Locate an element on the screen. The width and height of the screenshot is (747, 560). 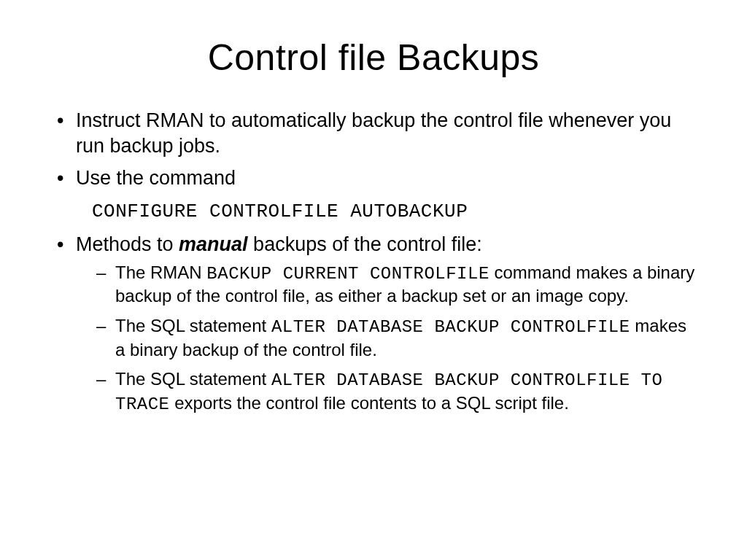
bullet-item: Use the command is located at coordinates (374, 178).